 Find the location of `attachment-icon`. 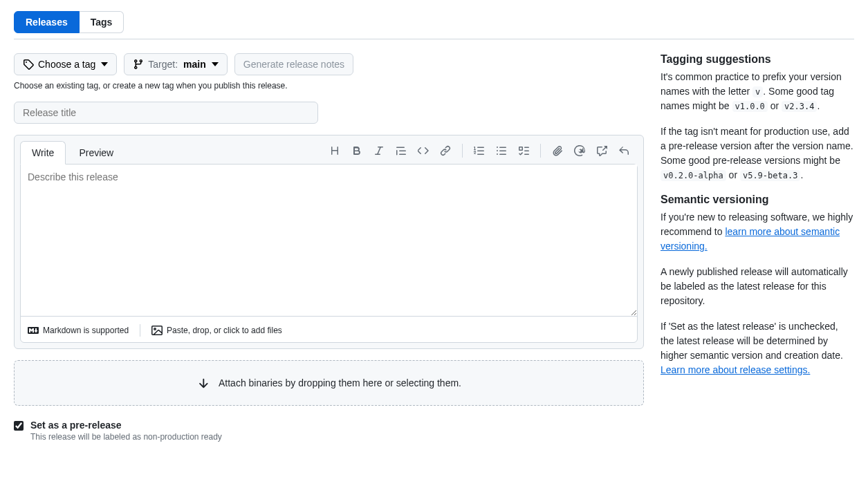

attachment-icon is located at coordinates (557, 151).